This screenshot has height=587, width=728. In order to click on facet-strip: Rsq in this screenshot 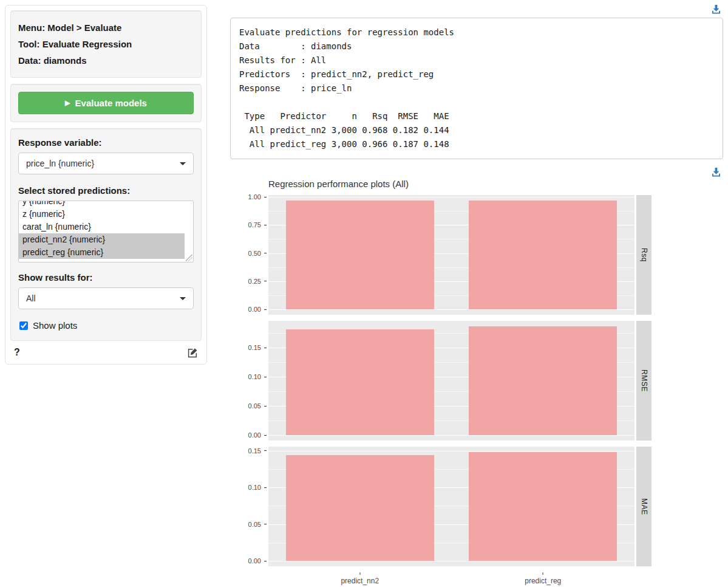, I will do `click(644, 255)`.